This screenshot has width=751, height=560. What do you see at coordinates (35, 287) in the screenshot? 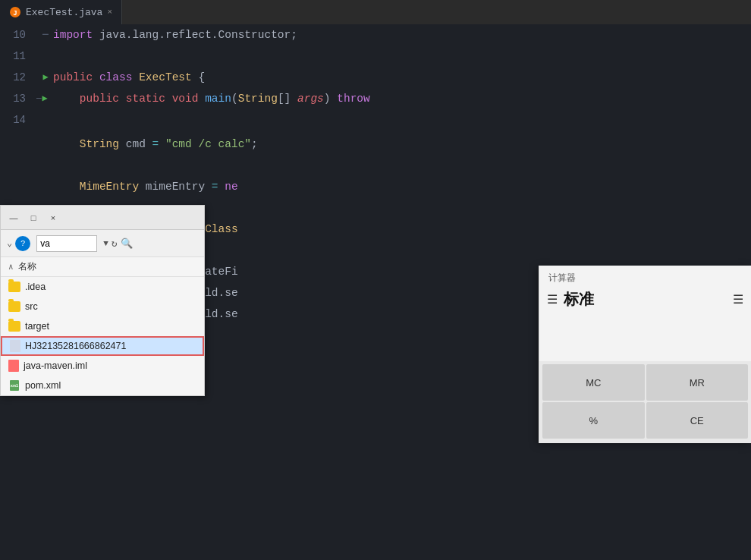
I see `file-name-idea: .idea` at bounding box center [35, 287].